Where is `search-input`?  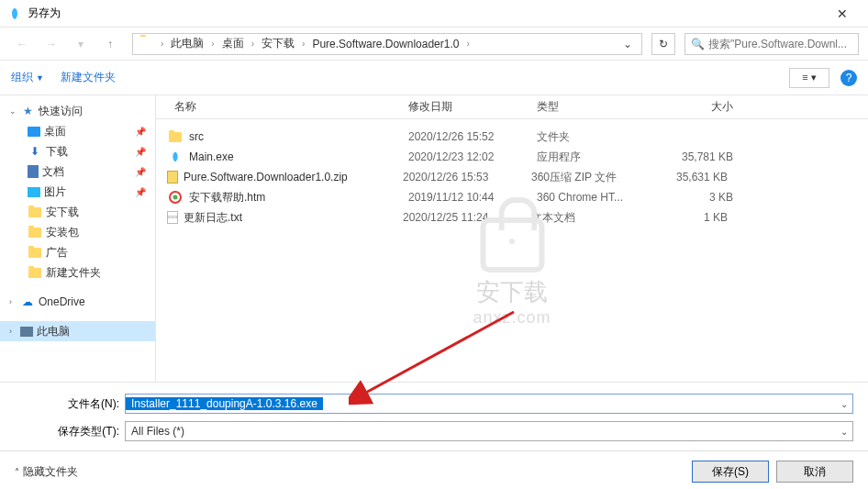 search-input is located at coordinates (780, 44).